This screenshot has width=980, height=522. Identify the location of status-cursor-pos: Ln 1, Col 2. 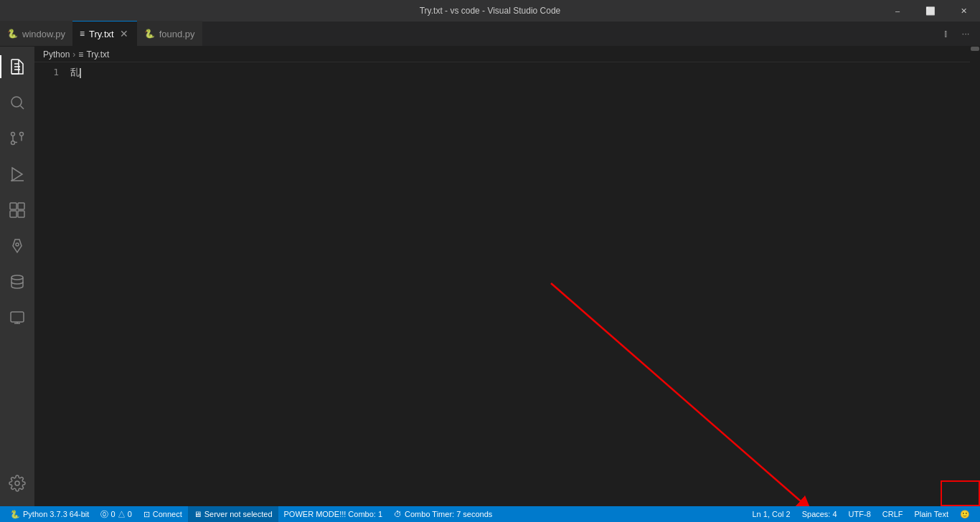
(771, 514).